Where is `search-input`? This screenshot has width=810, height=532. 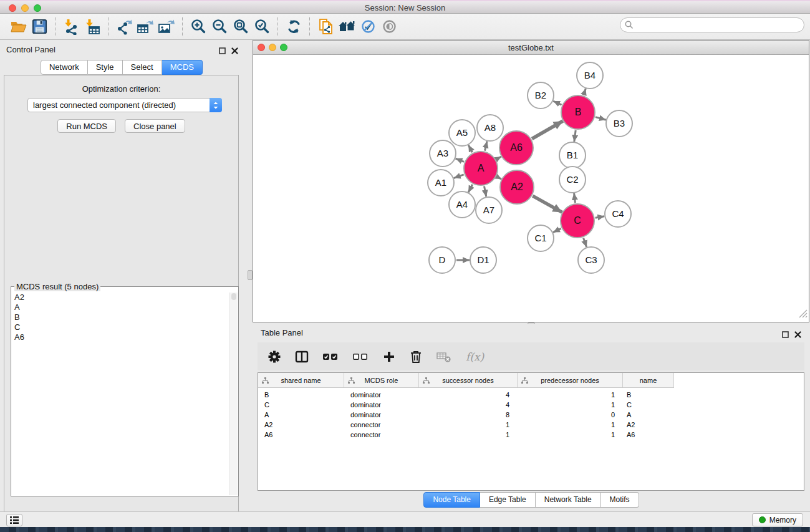 search-input is located at coordinates (712, 25).